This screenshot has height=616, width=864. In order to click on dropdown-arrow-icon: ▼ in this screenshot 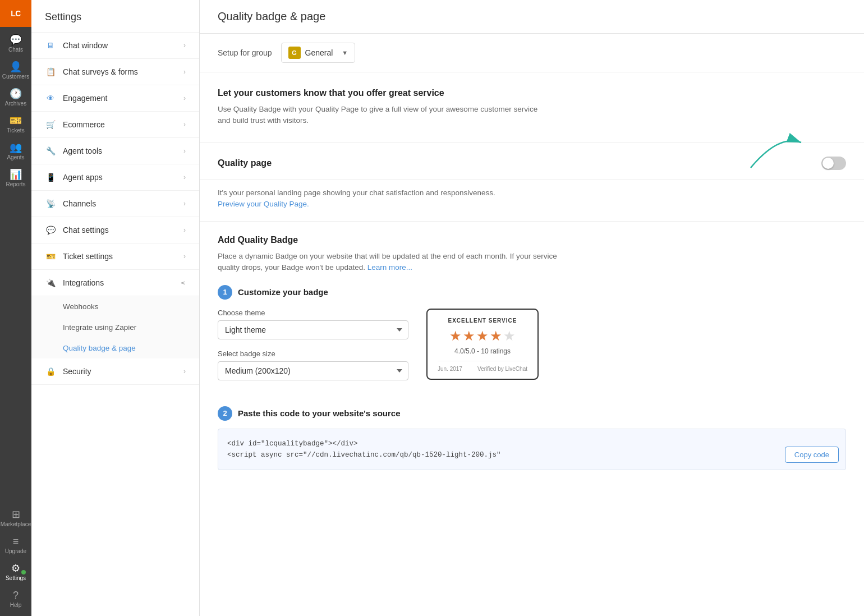, I will do `click(344, 53)`.